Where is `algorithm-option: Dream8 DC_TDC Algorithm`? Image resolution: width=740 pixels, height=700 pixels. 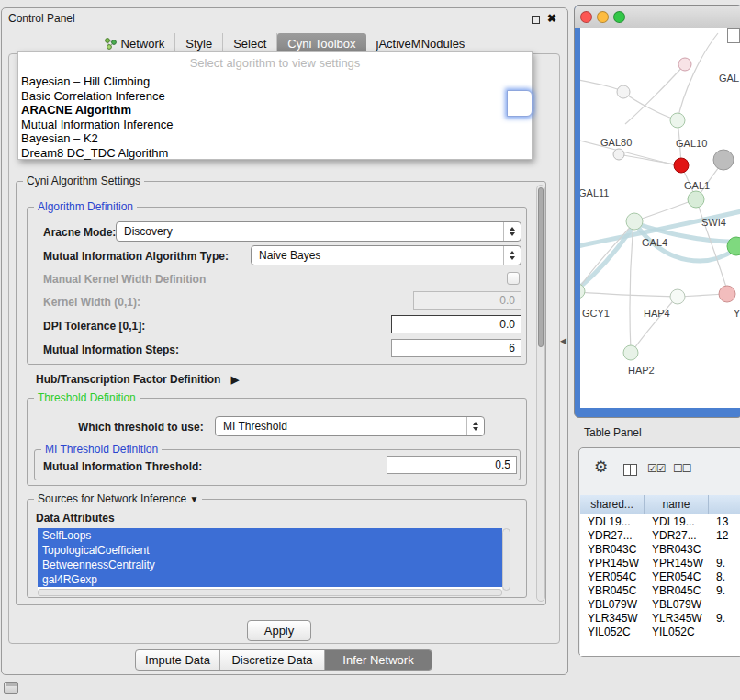
algorithm-option: Dream8 DC_TDC Algorithm is located at coordinates (275, 153).